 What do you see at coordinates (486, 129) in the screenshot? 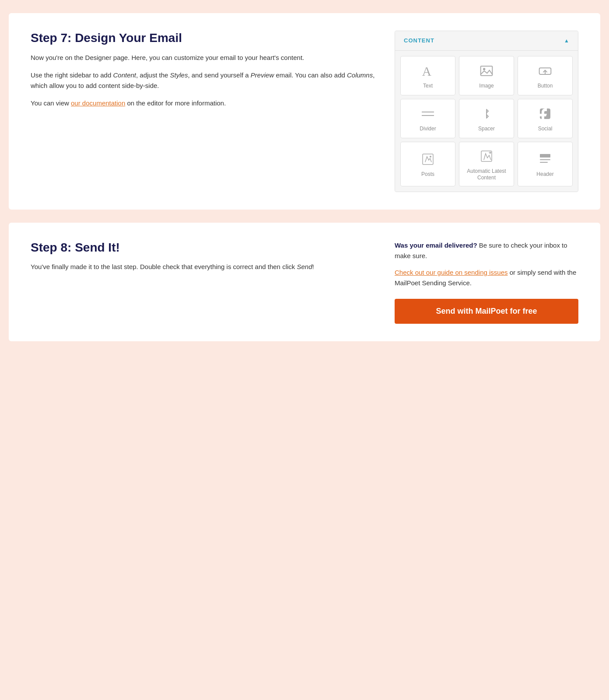
I see `content-item-spacer-label: Spacer` at bounding box center [486, 129].